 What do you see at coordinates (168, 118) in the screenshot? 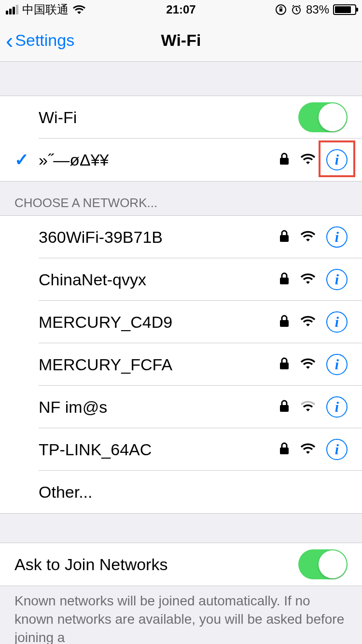
I see `wifi-toggle-label: Wi-Fi` at bounding box center [168, 118].